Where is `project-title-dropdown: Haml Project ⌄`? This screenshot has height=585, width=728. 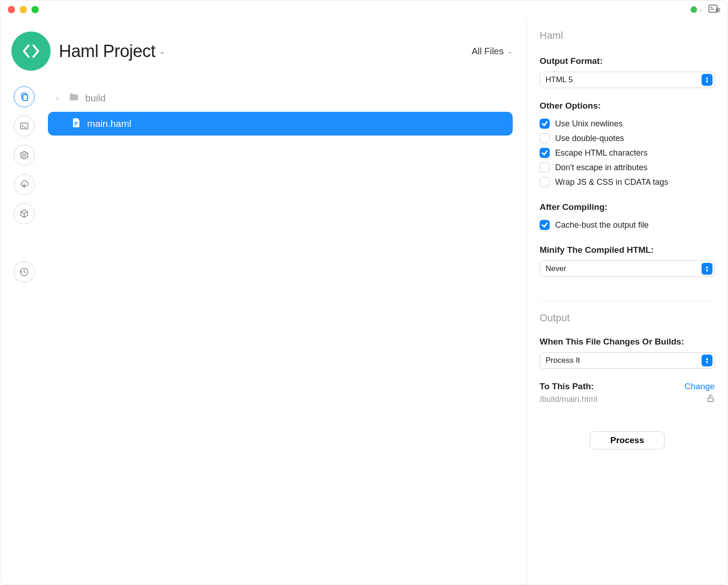 project-title-dropdown: Haml Project ⌄ is located at coordinates (112, 51).